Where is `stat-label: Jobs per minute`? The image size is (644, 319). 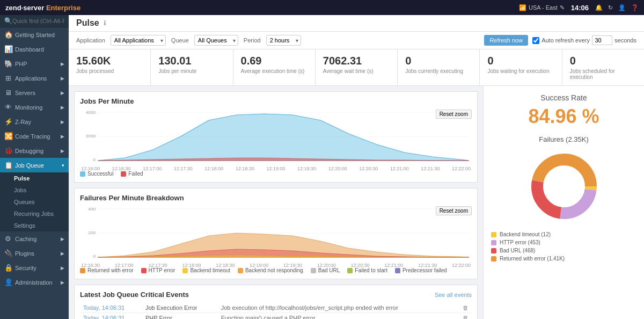 stat-label: Jobs per minute is located at coordinates (192, 71).